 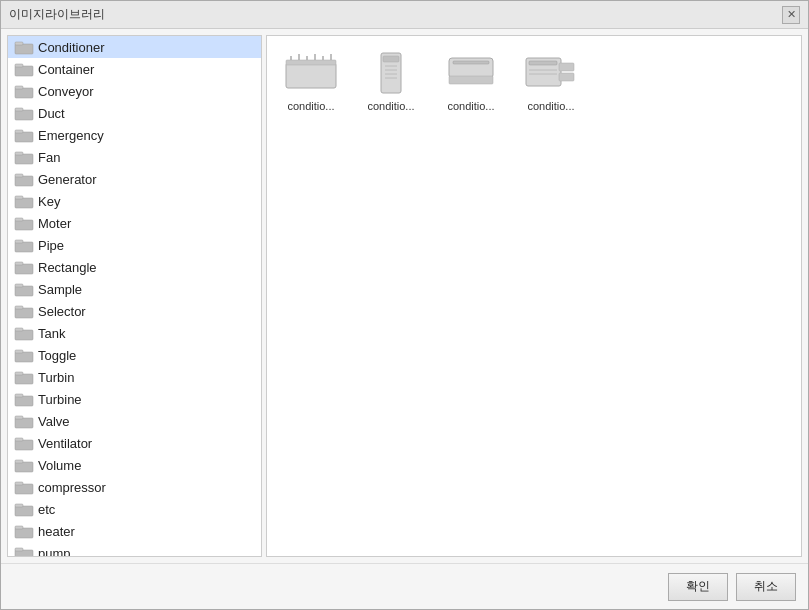 I want to click on list-item-label: Turbin, so click(x=56, y=378).